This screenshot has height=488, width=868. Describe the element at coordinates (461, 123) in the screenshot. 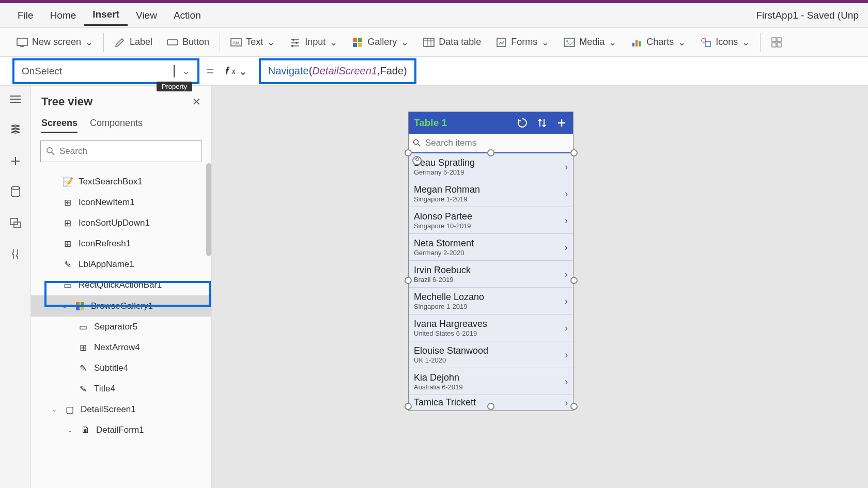

I see `app-header-title: Table 1` at that location.